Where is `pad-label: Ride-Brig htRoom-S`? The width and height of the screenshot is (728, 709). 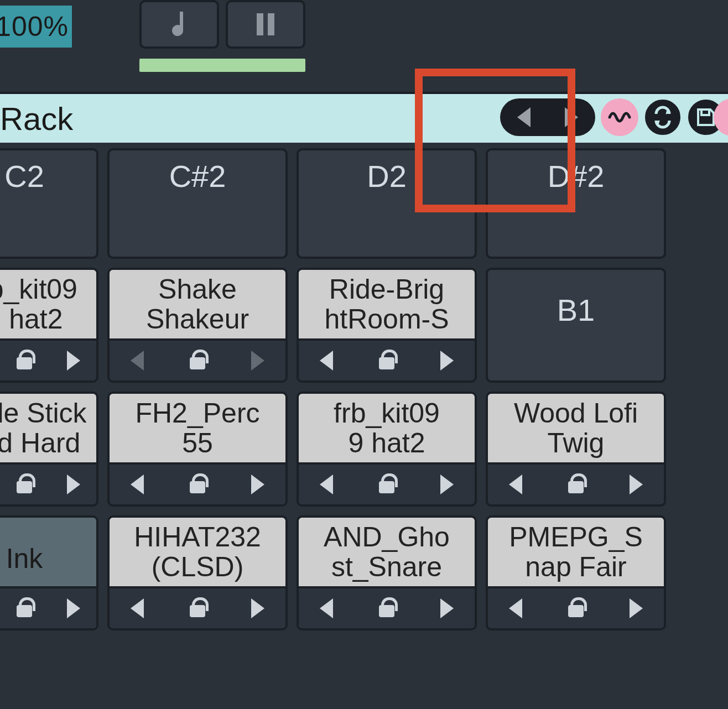 pad-label: Ride-Brig htRoom-S is located at coordinates (387, 304).